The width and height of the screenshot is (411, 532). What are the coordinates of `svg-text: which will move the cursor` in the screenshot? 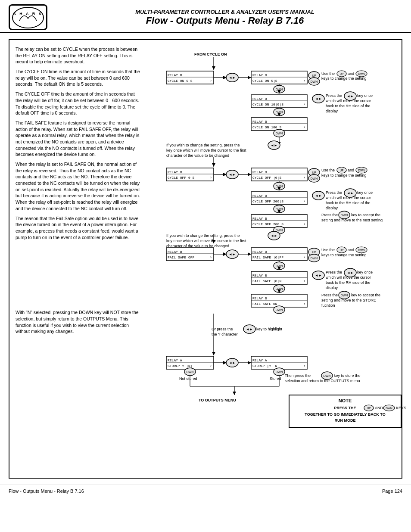 It's located at (348, 101).